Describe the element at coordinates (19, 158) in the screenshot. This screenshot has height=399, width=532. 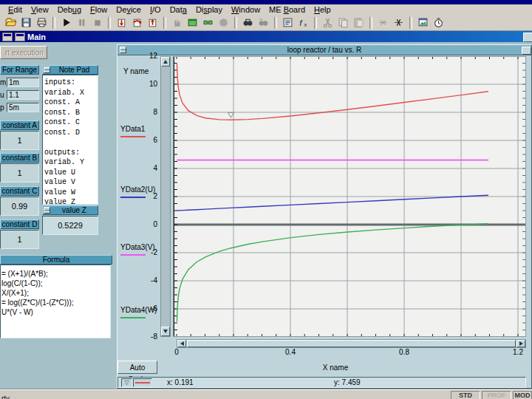
I see `constant-panel-title-bar: constant B` at that location.